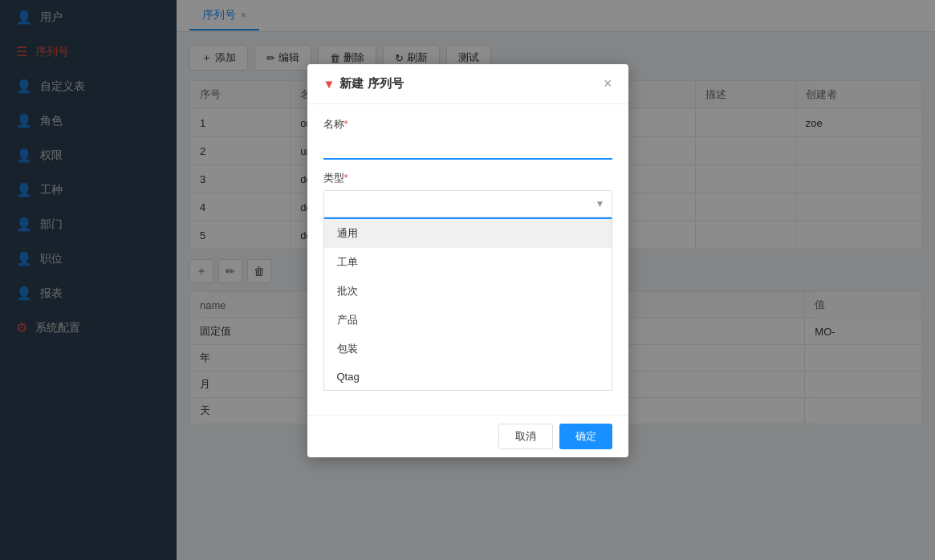  Describe the element at coordinates (364, 83) in the screenshot. I see `modal-title: ▼ 新建 序列号` at that location.